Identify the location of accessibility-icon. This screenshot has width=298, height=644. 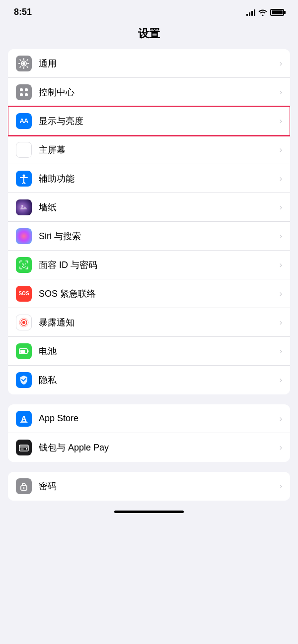
(24, 179).